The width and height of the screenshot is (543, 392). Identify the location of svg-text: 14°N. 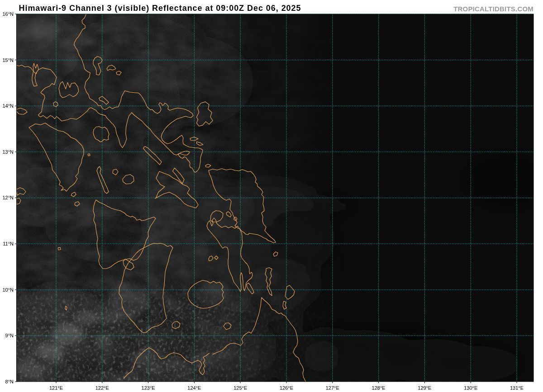
(8, 106).